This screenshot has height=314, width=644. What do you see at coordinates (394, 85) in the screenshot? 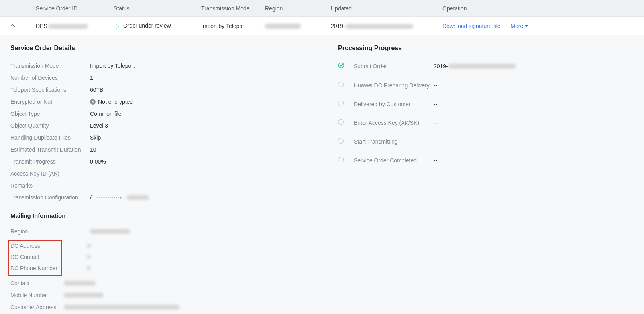
I see `progress-dc-prep-label: Huawei DC Preparing Delivery` at bounding box center [394, 85].